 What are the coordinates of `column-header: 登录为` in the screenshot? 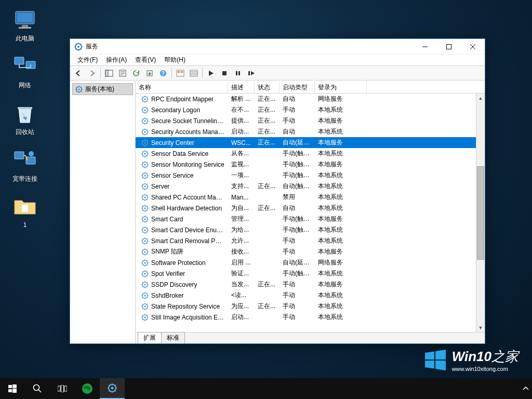 It's located at (341, 87).